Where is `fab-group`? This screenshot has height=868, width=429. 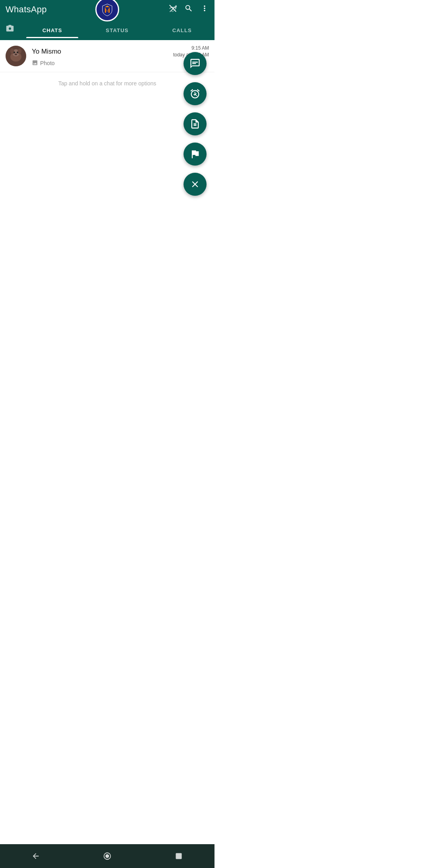
fab-group is located at coordinates (195, 124).